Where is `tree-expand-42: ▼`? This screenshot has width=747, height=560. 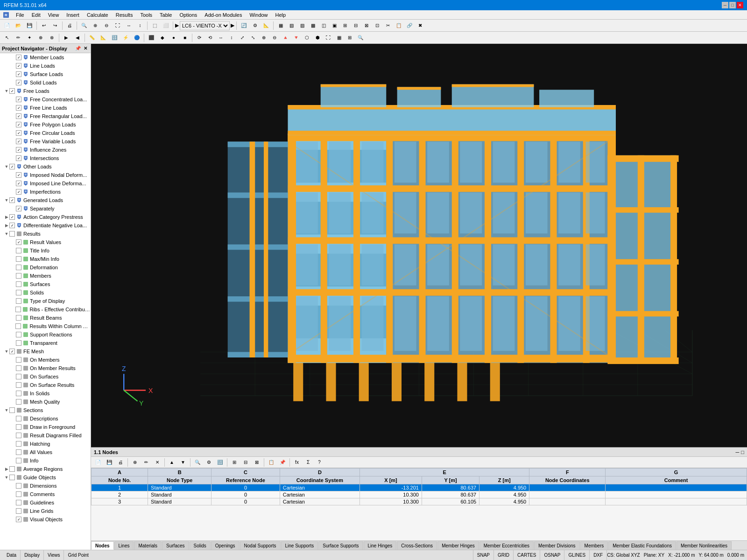
tree-expand-42: ▼ is located at coordinates (7, 410).